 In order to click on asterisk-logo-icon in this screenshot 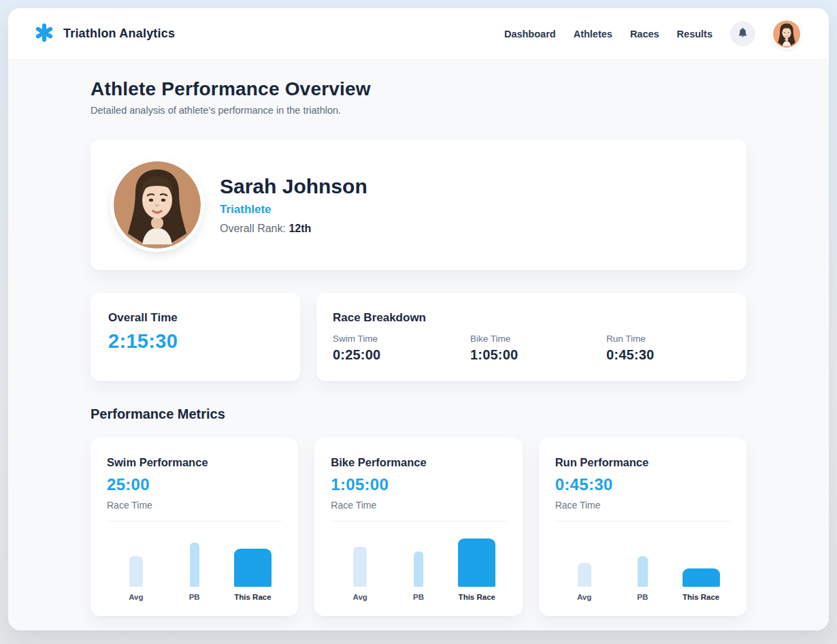, I will do `click(44, 34)`.